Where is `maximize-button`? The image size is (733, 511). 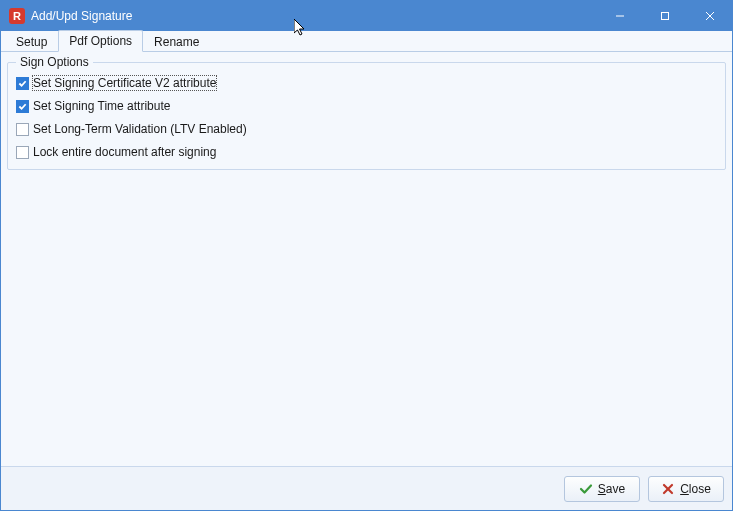
maximize-button is located at coordinates (664, 16).